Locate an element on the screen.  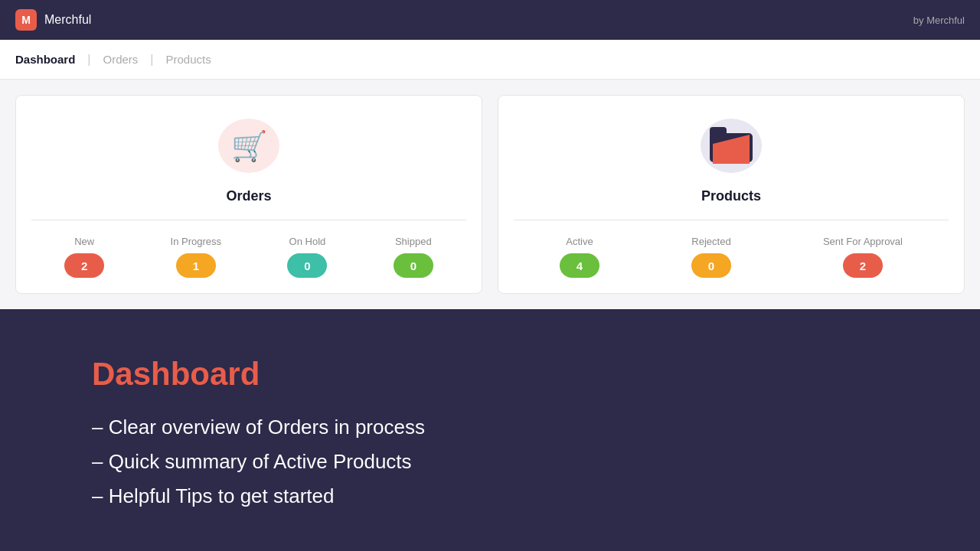
stat-active: Active 4 is located at coordinates (580, 257).